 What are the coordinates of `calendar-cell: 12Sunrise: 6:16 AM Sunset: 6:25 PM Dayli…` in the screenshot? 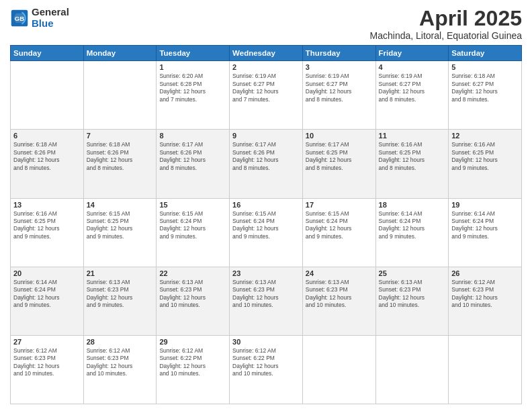 It's located at (485, 164).